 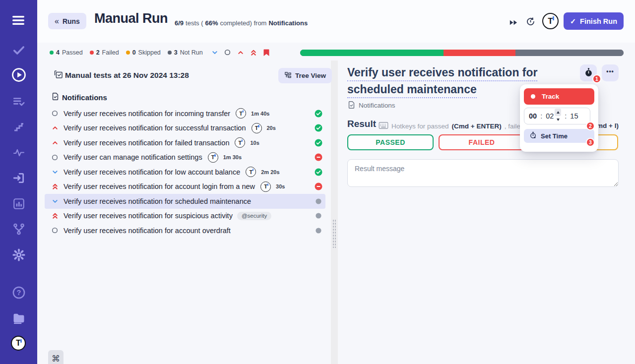 What do you see at coordinates (67, 21) in the screenshot?
I see `back-to-runs-button: « Runs` at bounding box center [67, 21].